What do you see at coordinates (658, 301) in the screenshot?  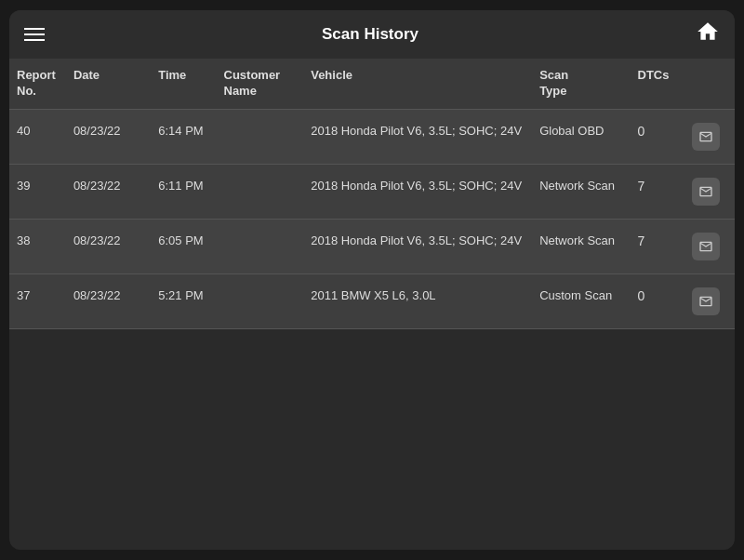 I see `cell-dtcs-3: 0` at bounding box center [658, 301].